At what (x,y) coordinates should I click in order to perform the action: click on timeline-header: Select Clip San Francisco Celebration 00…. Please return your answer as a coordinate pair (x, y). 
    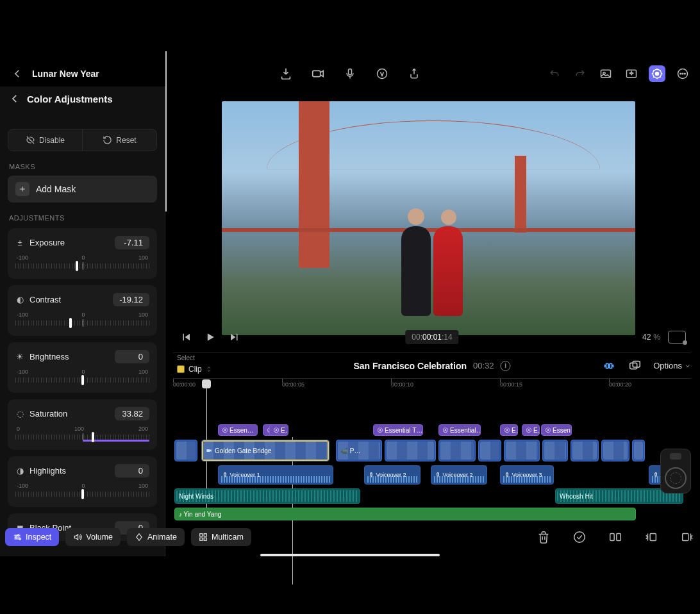
    Looking at the image, I should click on (432, 365).